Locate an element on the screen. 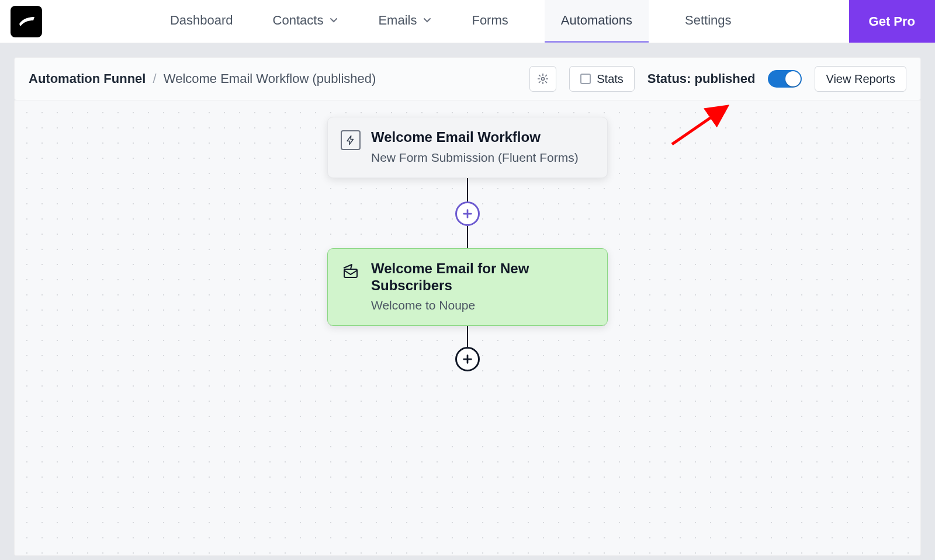  breadcrumb-root: Automation Funnel is located at coordinates (87, 78).